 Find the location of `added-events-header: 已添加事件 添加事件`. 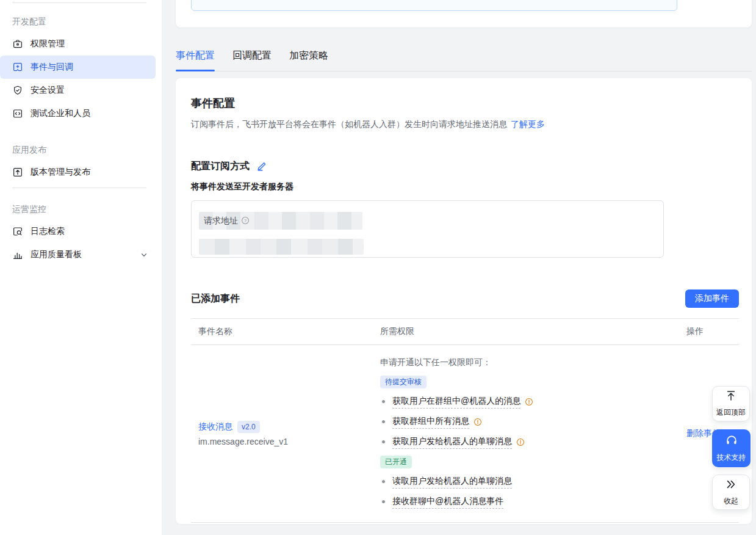

added-events-header: 已添加事件 添加事件 is located at coordinates (465, 299).